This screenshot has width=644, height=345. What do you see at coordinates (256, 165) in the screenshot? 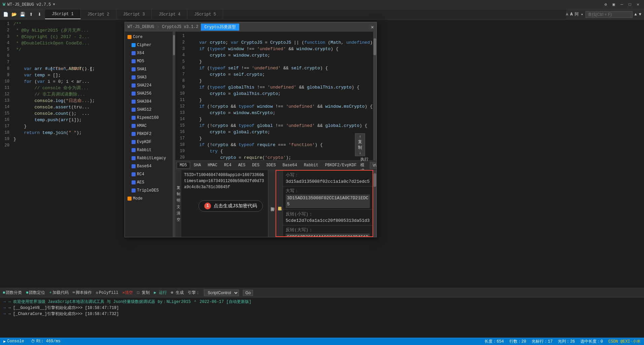
I see `tab-des: DES` at bounding box center [256, 165].